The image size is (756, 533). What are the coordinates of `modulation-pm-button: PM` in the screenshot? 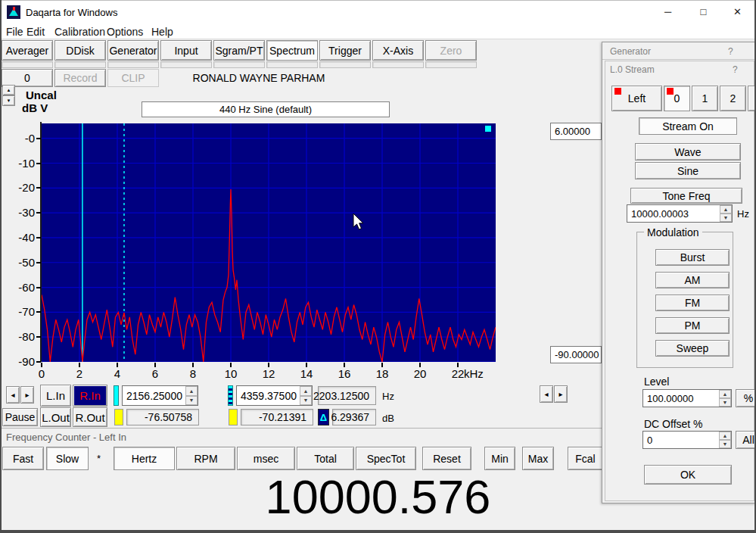 It's located at (692, 326).